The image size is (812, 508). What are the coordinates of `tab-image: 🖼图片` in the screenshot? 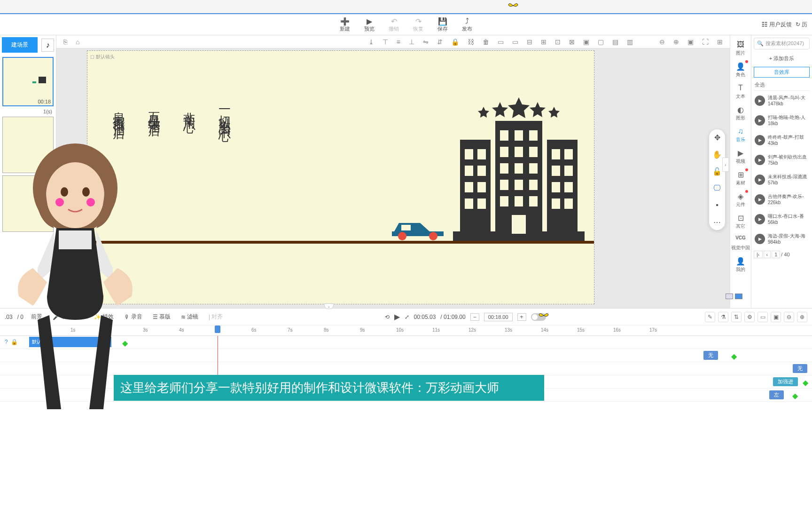 It's located at (741, 48).